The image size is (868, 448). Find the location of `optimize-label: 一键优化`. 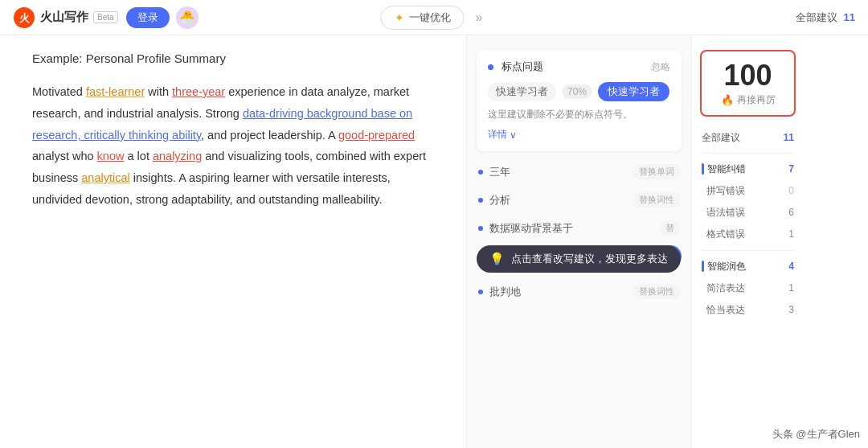

optimize-label: 一键优化 is located at coordinates (430, 18).